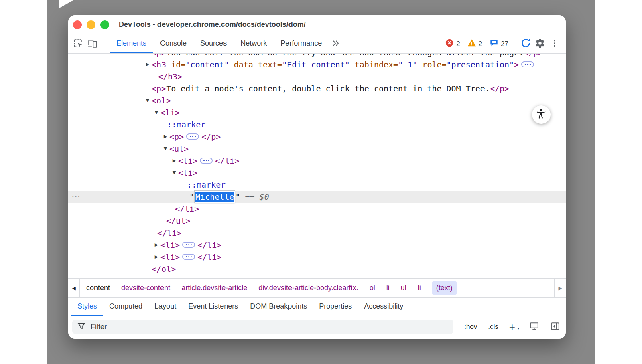 Image resolution: width=642 pixels, height=364 pixels. Describe the element at coordinates (317, 277) in the screenshot. I see `dom-tree-line: ▶<h3 id="attributes" data-text="Edit att…` at that location.